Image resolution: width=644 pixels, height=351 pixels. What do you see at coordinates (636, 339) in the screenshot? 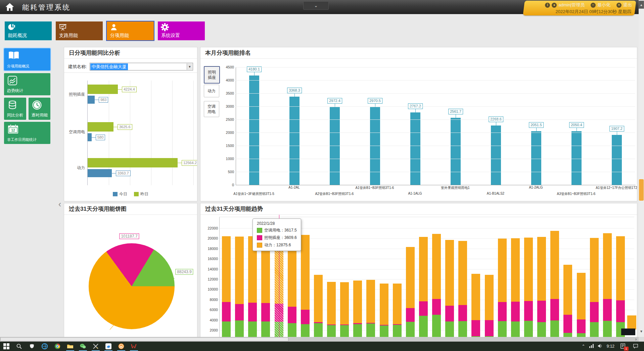
I see `scroll-right-arrow: ›` at bounding box center [636, 339].